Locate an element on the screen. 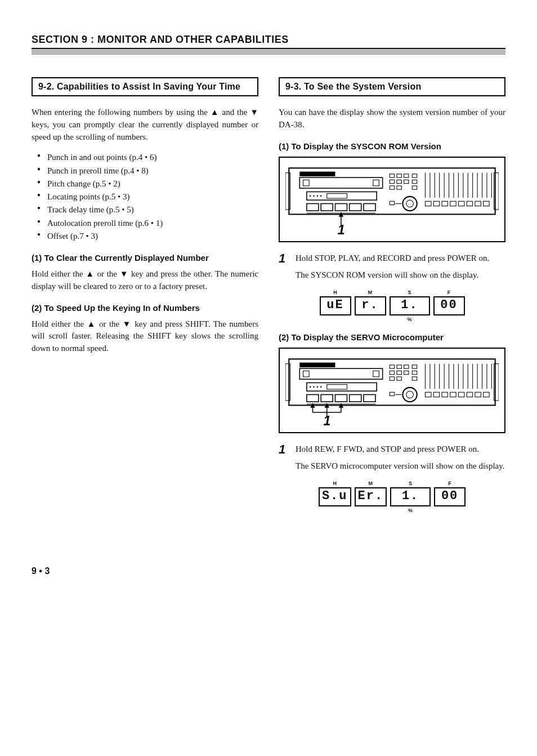 The height and width of the screenshot is (756, 537). disp-label-h: H is located at coordinates (334, 483).